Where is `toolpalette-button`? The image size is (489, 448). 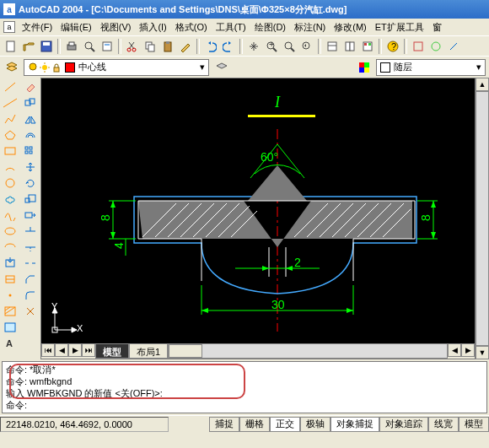
toolpalette-button is located at coordinates (368, 46).